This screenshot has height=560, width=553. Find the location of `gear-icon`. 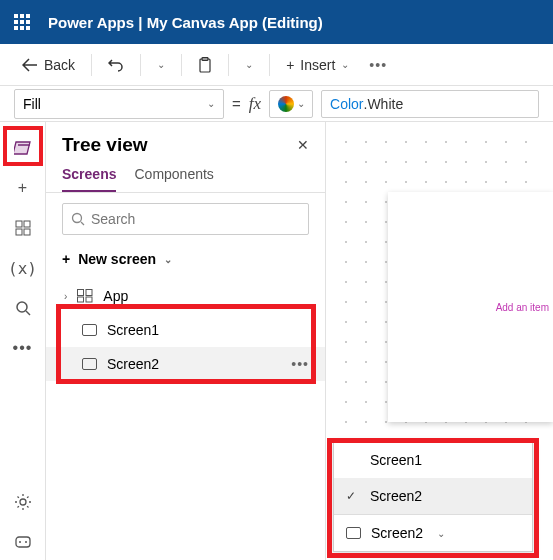

gear-icon is located at coordinates (23, 502).